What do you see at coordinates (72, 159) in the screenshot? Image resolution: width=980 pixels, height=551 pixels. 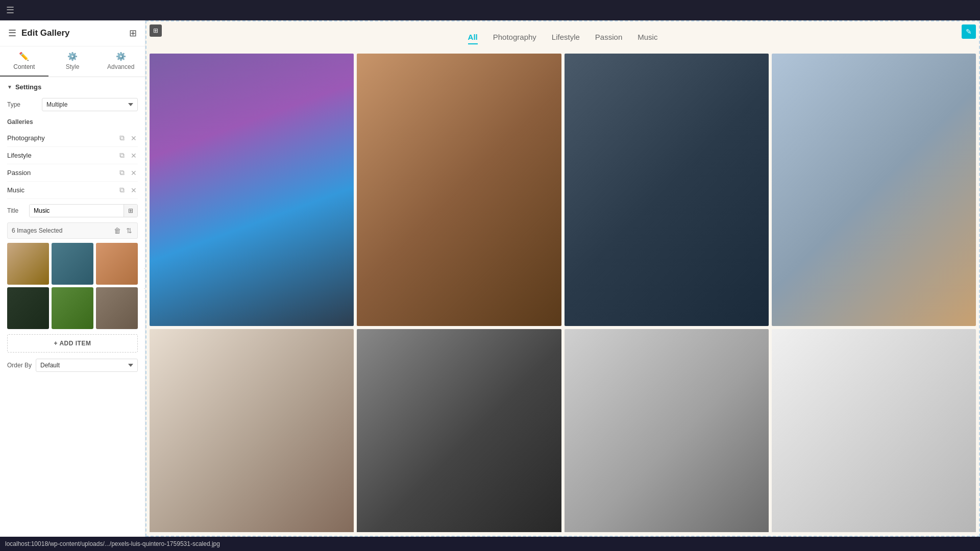 I see `galleries-section: Galleries Photography ⧉ ✕ Lifestyle ⧉ ✕` at bounding box center [72, 159].